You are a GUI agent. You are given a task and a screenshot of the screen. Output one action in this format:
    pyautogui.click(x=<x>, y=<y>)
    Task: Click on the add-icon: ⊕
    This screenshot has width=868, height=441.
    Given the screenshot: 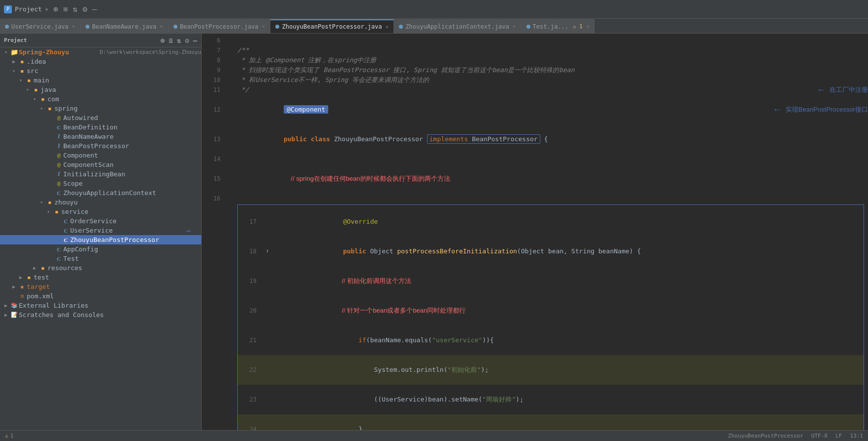 What is the action you would take?
    pyautogui.click(x=56, y=9)
    